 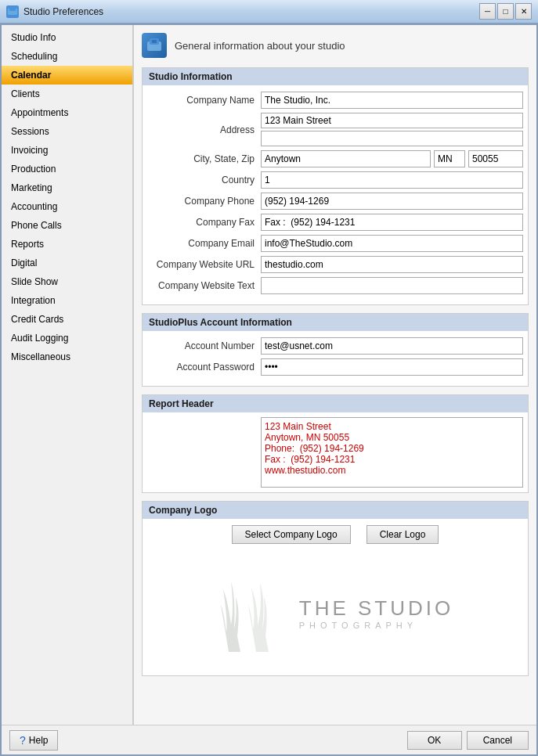 I want to click on sidebar-item-integration: Integration, so click(x=67, y=301).